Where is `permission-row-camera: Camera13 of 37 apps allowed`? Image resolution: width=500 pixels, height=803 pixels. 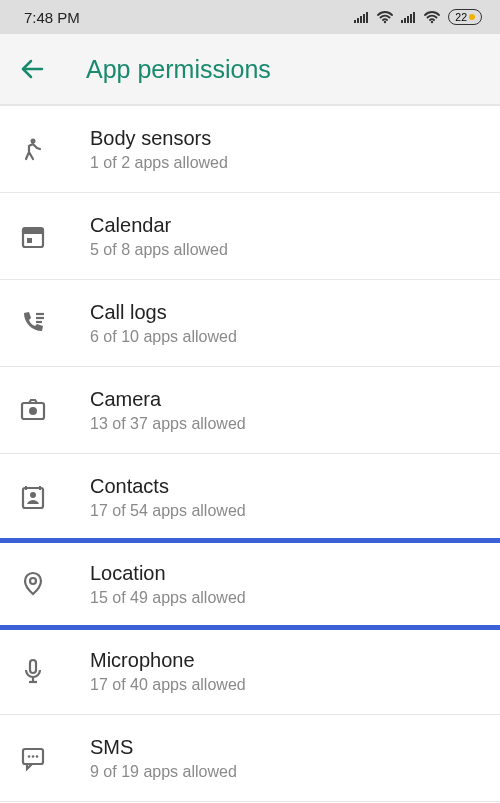 permission-row-camera: Camera13 of 37 apps allowed is located at coordinates (250, 410).